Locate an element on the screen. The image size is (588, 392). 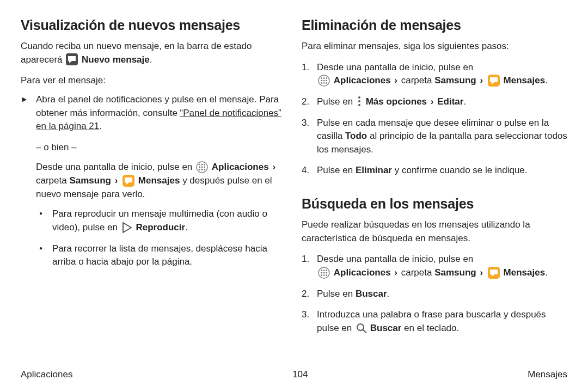
intro-view-new: Cuando reciba un nuevo mensaje, en la ba… is located at coordinates (154, 53).